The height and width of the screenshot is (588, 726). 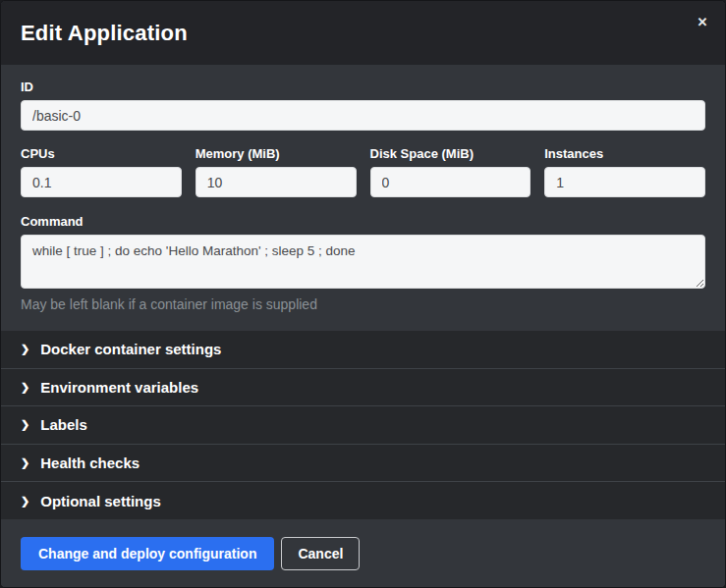 I want to click on cancel-button: Cancel, so click(x=320, y=554).